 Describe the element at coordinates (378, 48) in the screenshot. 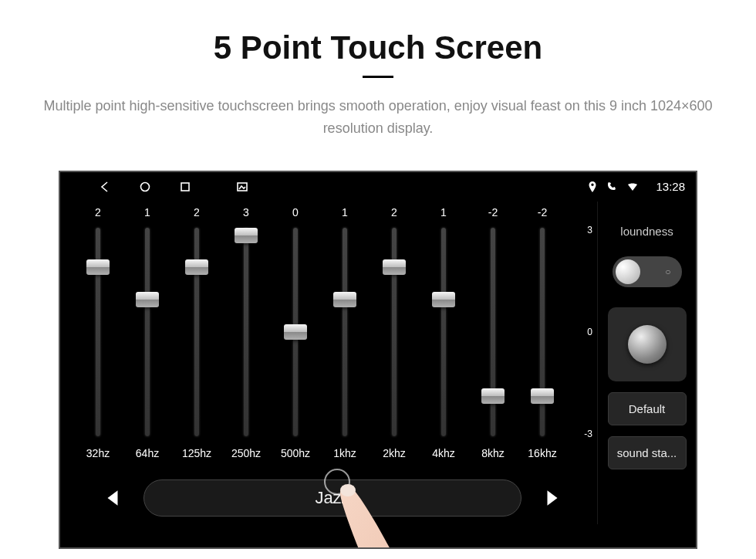

I see `page-title: 5 Point Touch Screen` at that location.